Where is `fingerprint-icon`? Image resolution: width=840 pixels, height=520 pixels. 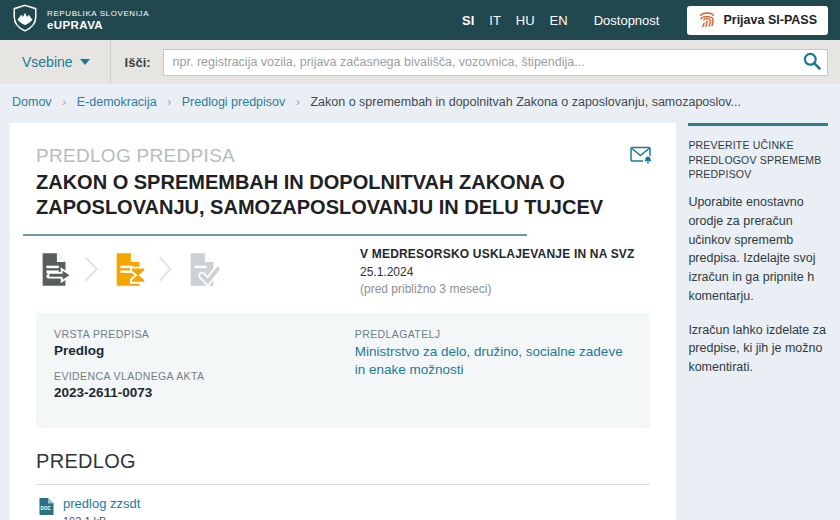
fingerprint-icon is located at coordinates (707, 20).